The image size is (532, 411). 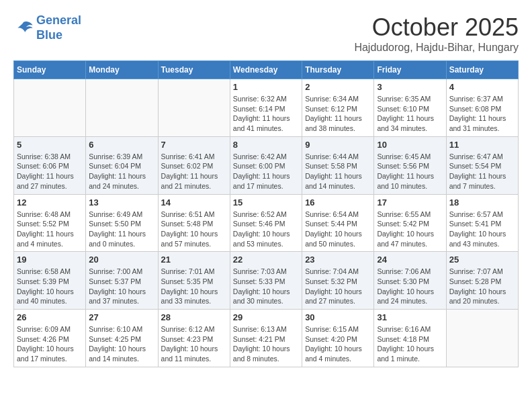 I want to click on day-info: Sunrise: 6:15 AMSunset: 4:20 PMDaylight:…, so click(x=338, y=344).